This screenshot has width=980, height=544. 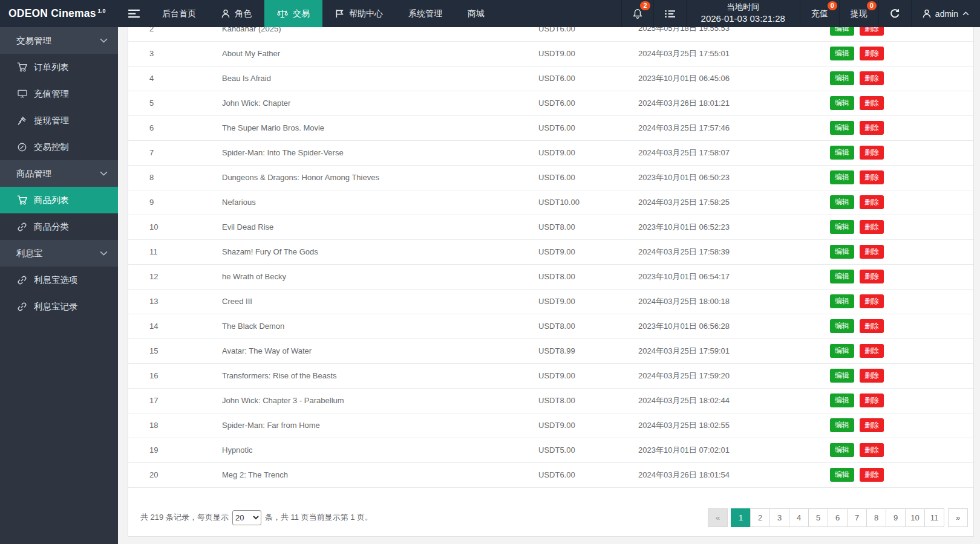 What do you see at coordinates (247, 517) in the screenshot?
I see `page-size-select: 20` at bounding box center [247, 517].